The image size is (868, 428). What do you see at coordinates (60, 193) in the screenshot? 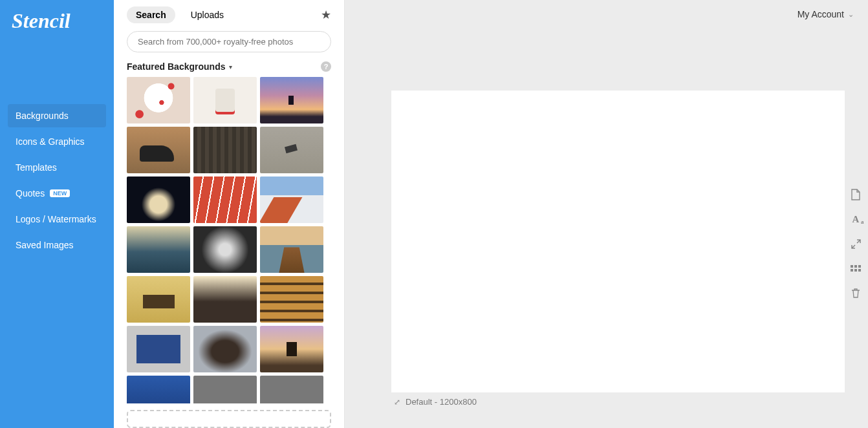
I see `new-badge: NEW` at bounding box center [60, 193].